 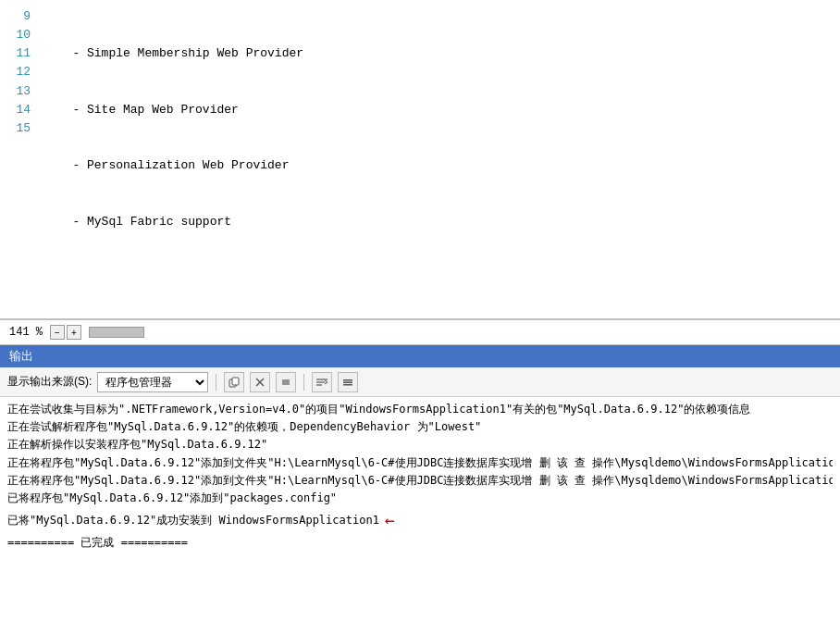 What do you see at coordinates (50, 381) in the screenshot?
I see `output-source-label: 显示输出来源(S):` at bounding box center [50, 381].